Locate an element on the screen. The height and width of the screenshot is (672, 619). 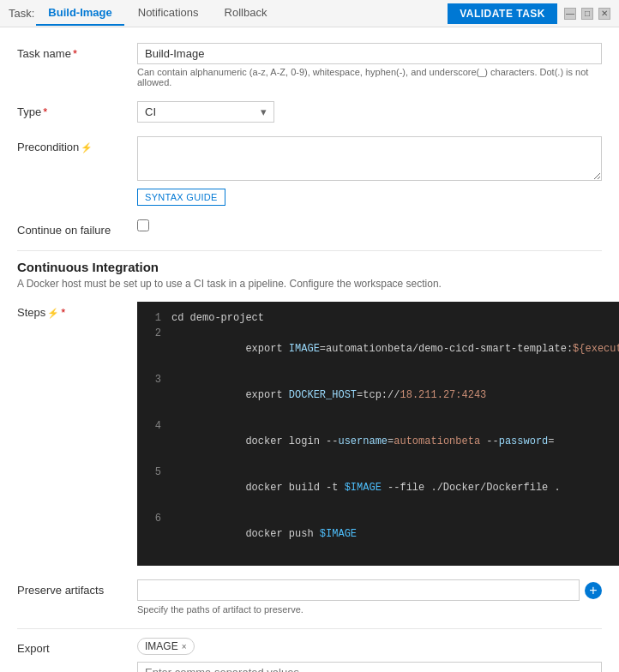
code-line-5: 5 docker build -t $IMAGE --file ./Docker… is located at coordinates (378, 488).